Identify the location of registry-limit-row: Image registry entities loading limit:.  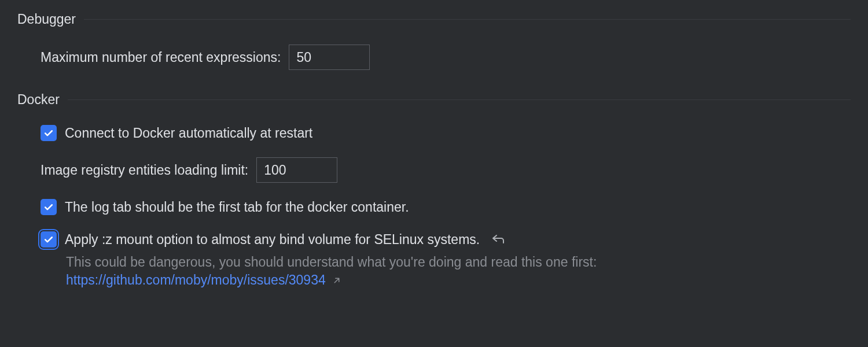
(446, 170).